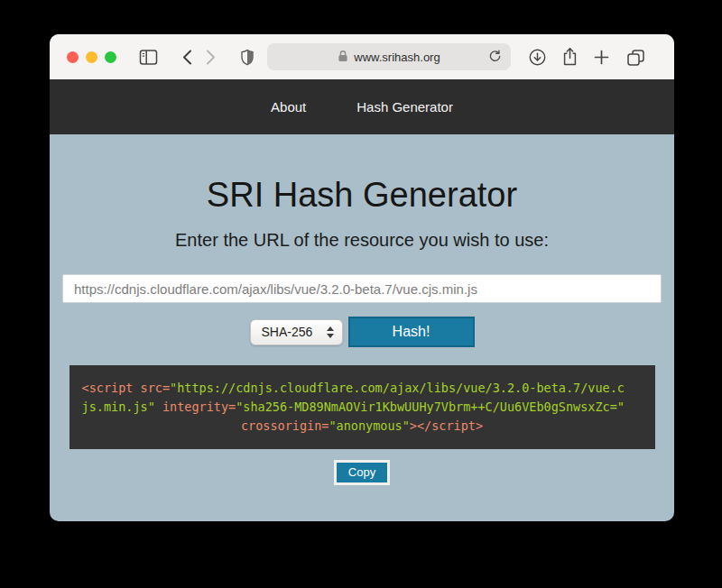  What do you see at coordinates (362, 332) in the screenshot?
I see `hash-controls: SHA-256 Hash!` at bounding box center [362, 332].